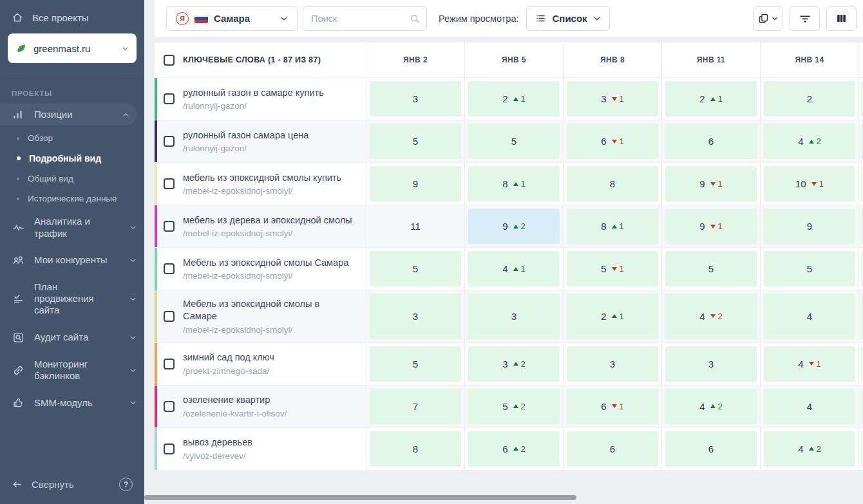 Image resolution: width=863 pixels, height=504 pixels. What do you see at coordinates (809, 99) in the screenshot?
I see `position-cell: 2` at bounding box center [809, 99].